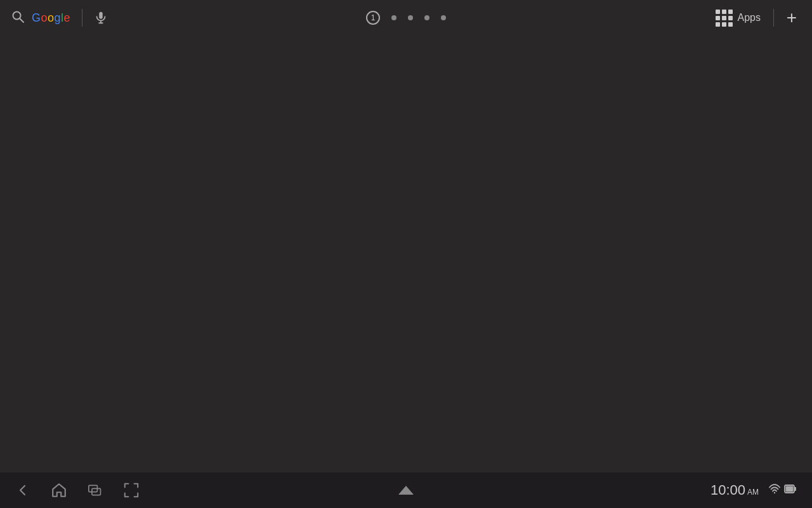 The height and width of the screenshot is (508, 812). What do you see at coordinates (774, 18) in the screenshot?
I see `apps-divider` at bounding box center [774, 18].